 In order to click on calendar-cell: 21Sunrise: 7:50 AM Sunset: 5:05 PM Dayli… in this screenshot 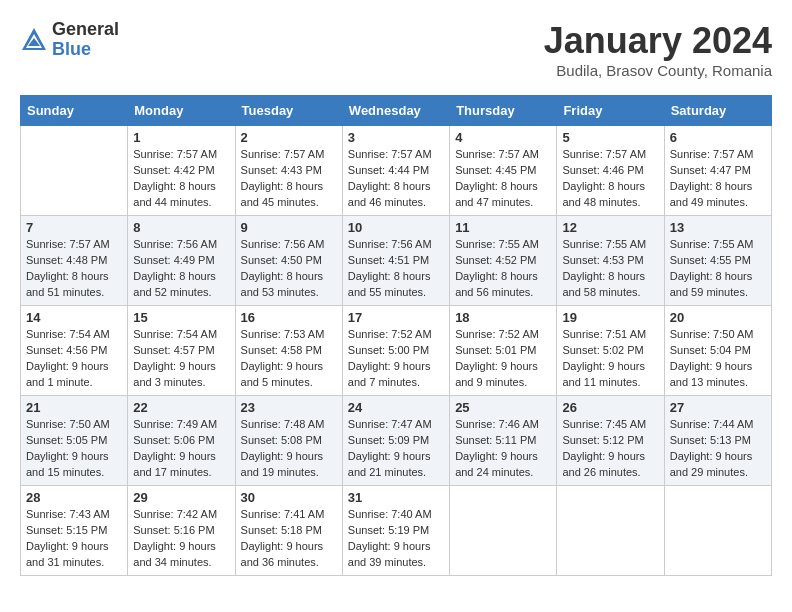, I will do `click(74, 441)`.